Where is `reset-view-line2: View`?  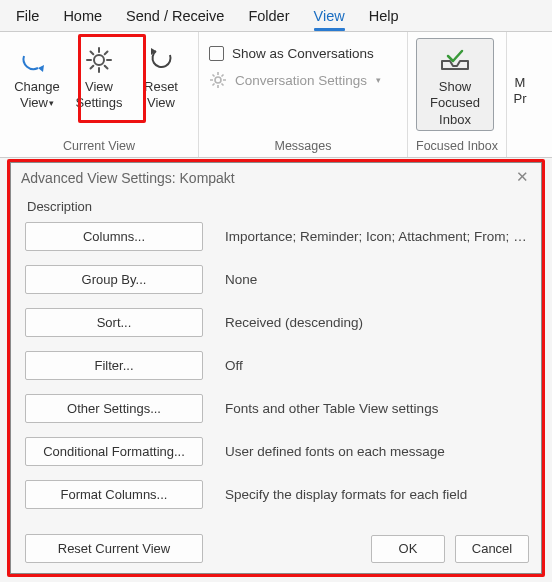
reset-view-line2: View is located at coordinates (161, 103).